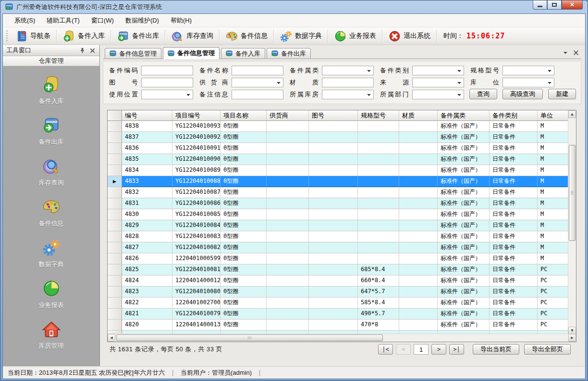 This screenshot has width=588, height=381. Describe the element at coordinates (63, 21) in the screenshot. I see `menu-item-aux-tools: 辅助工具(T)` at that location.